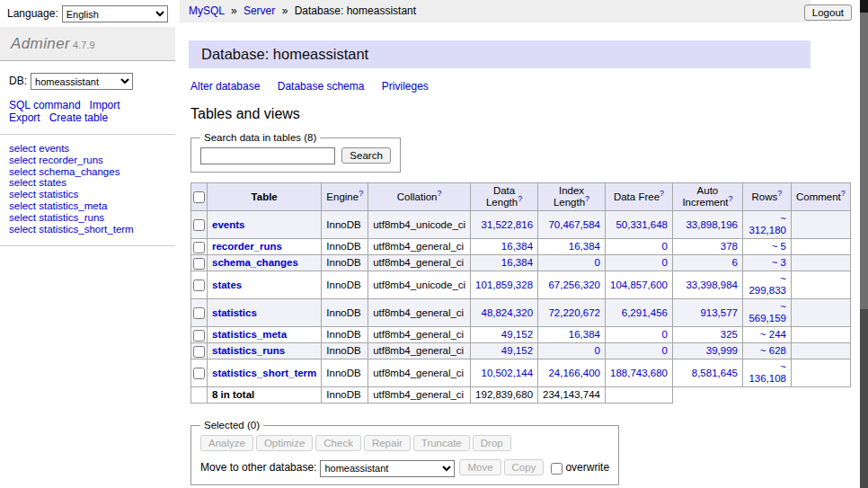  I want to click on auto-increment-link: 33,398,984, so click(712, 285).